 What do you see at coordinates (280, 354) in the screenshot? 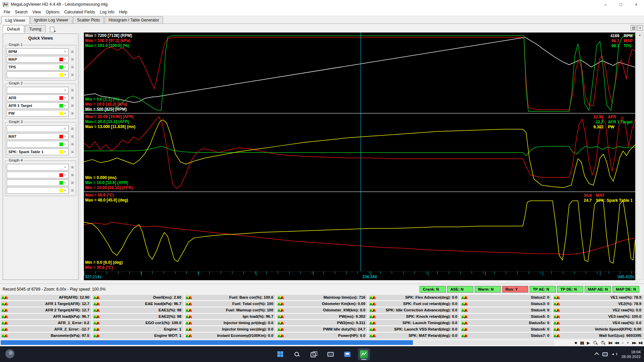
I see `start-button` at bounding box center [280, 354].